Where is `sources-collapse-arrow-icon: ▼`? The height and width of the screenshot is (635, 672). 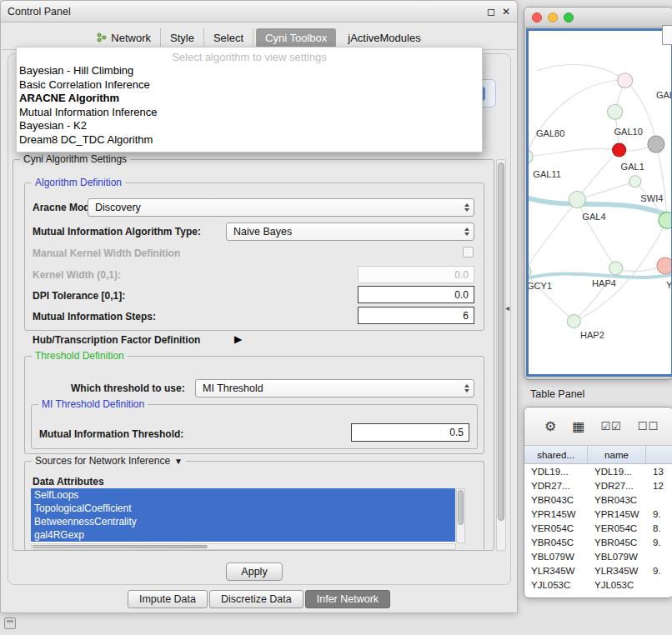 sources-collapse-arrow-icon: ▼ is located at coordinates (178, 462).